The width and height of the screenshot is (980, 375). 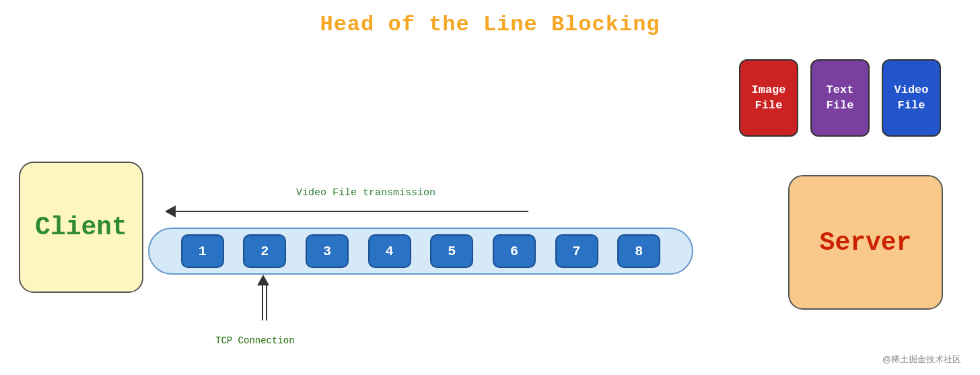 What do you see at coordinates (840, 98) in the screenshot?
I see `files-container: ImageFile TextFile VideoFile` at bounding box center [840, 98].